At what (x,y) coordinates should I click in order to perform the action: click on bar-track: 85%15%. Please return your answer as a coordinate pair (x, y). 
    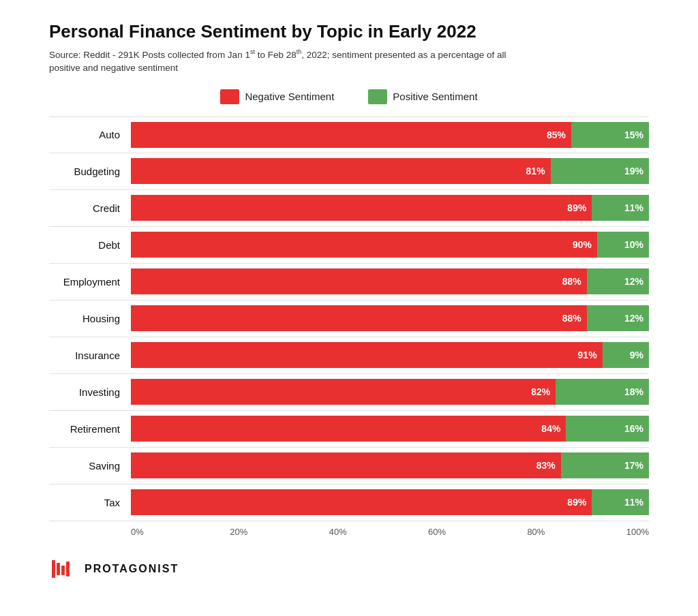
    Looking at the image, I should click on (390, 135).